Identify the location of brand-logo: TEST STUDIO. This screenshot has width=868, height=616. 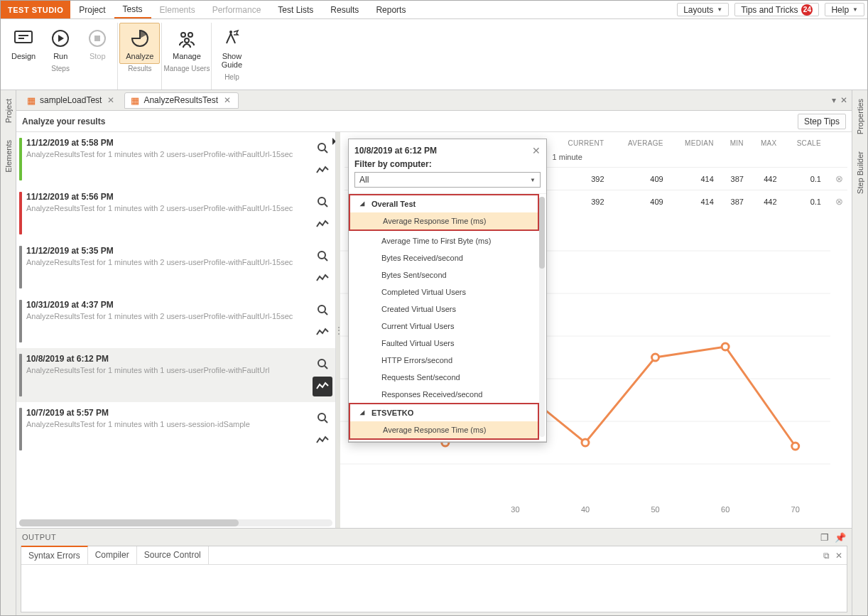
(36, 10).